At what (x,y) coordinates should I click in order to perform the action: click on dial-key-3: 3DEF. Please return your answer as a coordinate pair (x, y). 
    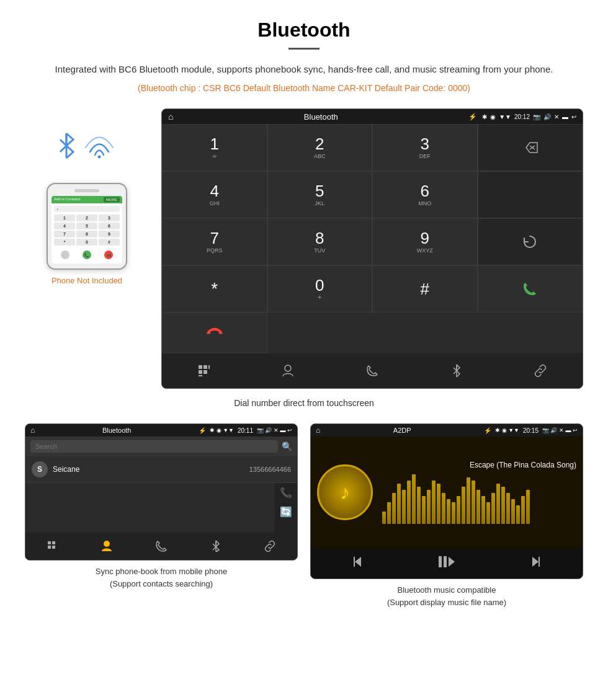
    Looking at the image, I should click on (425, 148).